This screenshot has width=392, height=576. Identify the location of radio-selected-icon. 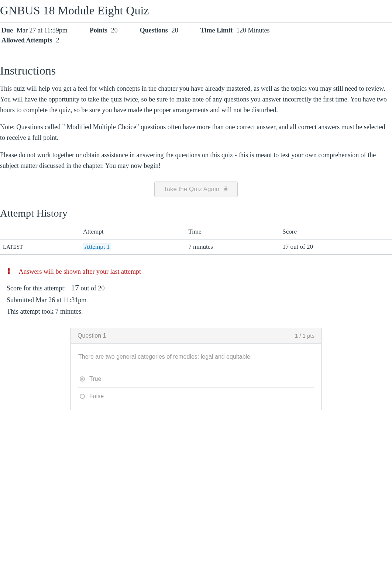
(82, 379).